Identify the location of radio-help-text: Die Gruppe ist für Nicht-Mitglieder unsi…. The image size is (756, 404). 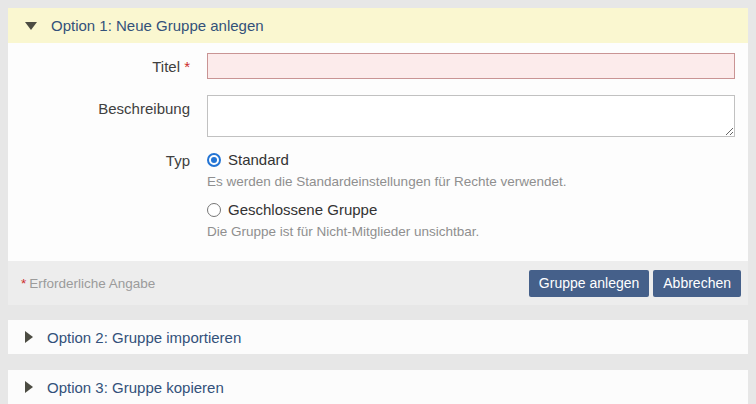
(471, 232).